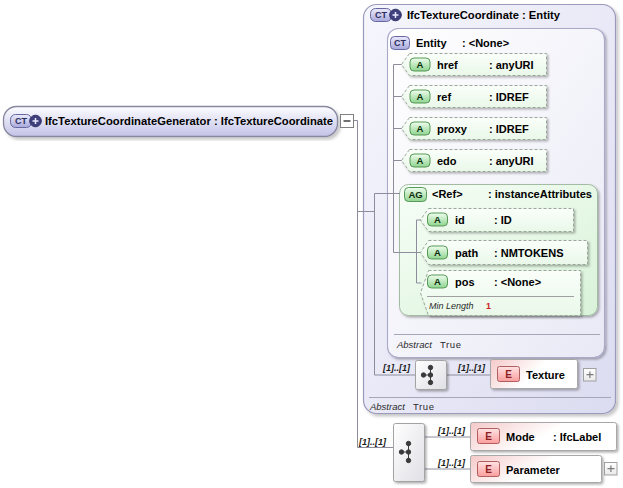  What do you see at coordinates (504, 253) in the screenshot?
I see `attribute-path: A path : NMTOKENS` at bounding box center [504, 253].